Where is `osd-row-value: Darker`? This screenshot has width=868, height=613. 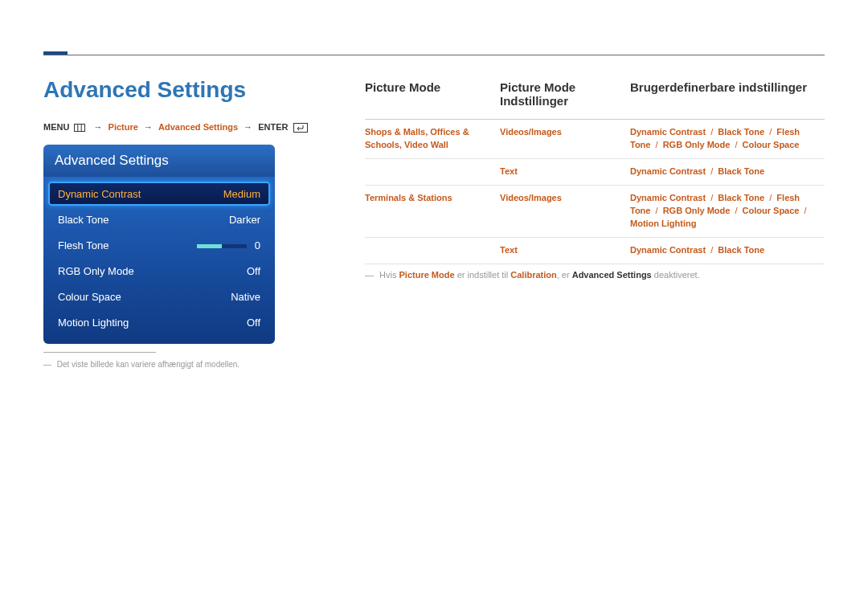
osd-row-value: Darker is located at coordinates (232, 220).